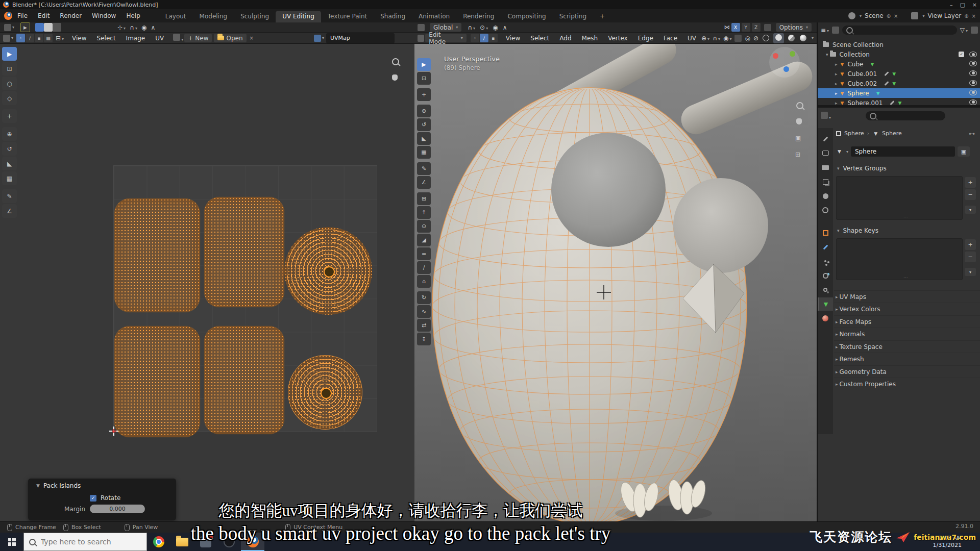 The height and width of the screenshot is (551, 980). Describe the element at coordinates (9, 149) in the screenshot. I see `rotate-tool-button: ↺` at that location.